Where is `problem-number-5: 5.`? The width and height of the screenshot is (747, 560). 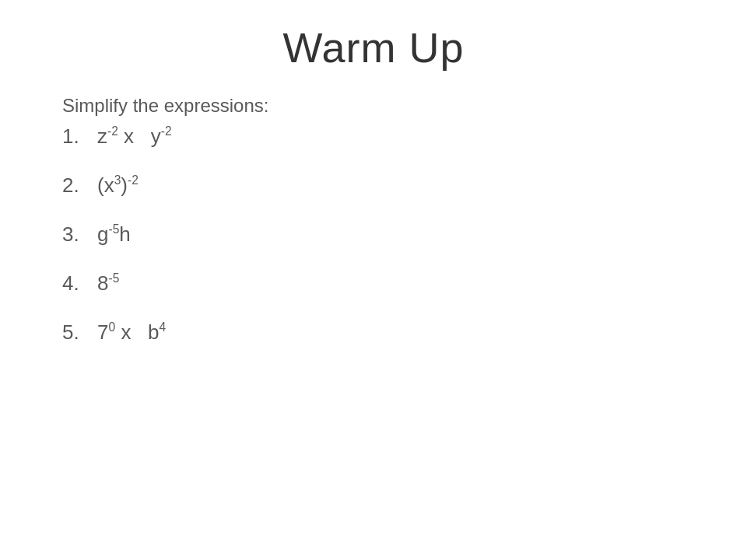
problem-number-5: 5. is located at coordinates (79, 333).